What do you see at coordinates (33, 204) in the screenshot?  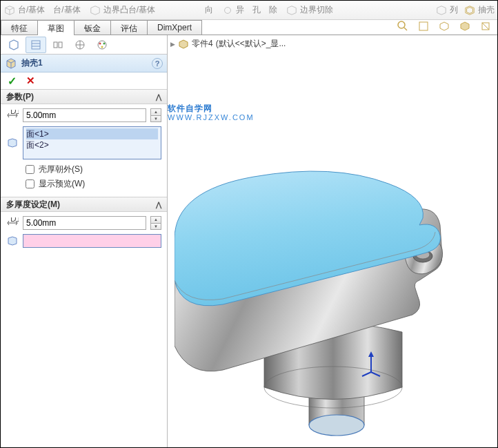 I see `multi-title: 多厚度设定(M)` at bounding box center [33, 204].